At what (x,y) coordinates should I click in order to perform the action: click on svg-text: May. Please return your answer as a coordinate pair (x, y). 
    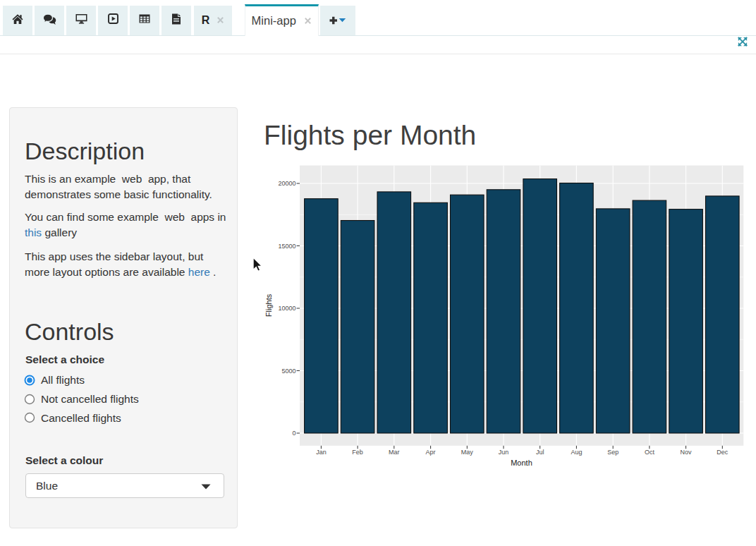
    Looking at the image, I should click on (468, 452).